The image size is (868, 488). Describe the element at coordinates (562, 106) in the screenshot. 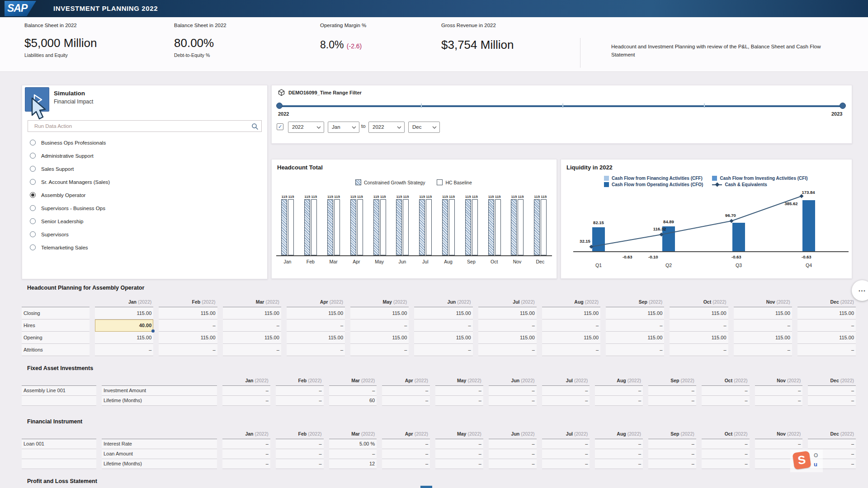

I see `time-range-slider` at that location.